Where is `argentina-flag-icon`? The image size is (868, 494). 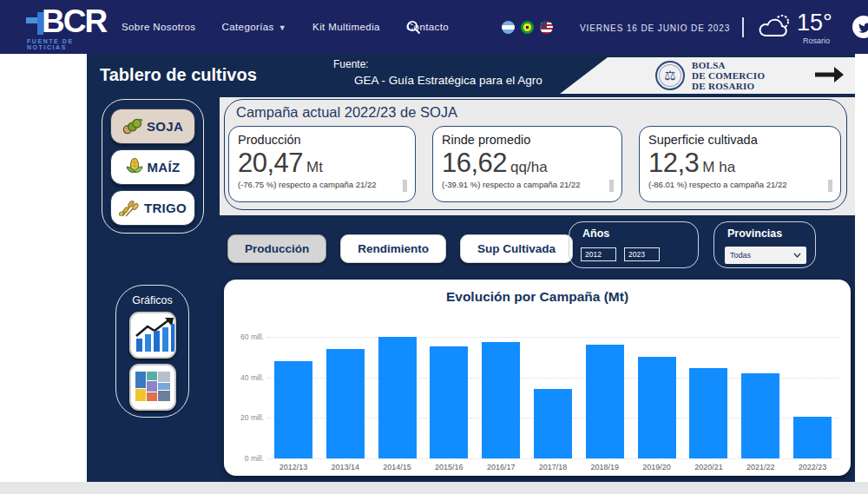
argentina-flag-icon is located at coordinates (509, 28).